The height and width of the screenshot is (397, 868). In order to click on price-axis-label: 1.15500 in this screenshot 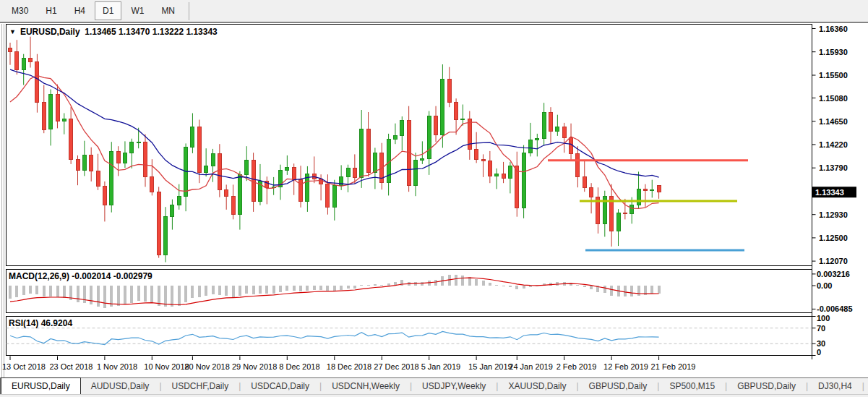, I will do `click(833, 75)`.